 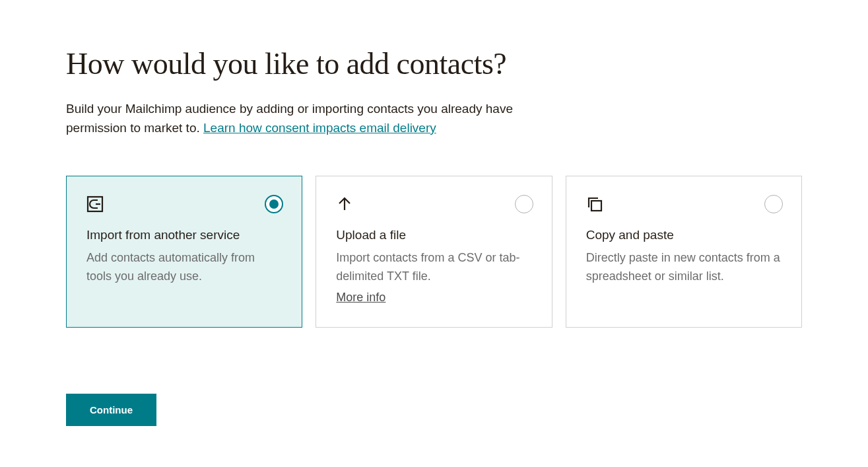 What do you see at coordinates (428, 267) in the screenshot?
I see `option-description-text: Import contacts from a CSV or tab-delimi…` at bounding box center [428, 267].